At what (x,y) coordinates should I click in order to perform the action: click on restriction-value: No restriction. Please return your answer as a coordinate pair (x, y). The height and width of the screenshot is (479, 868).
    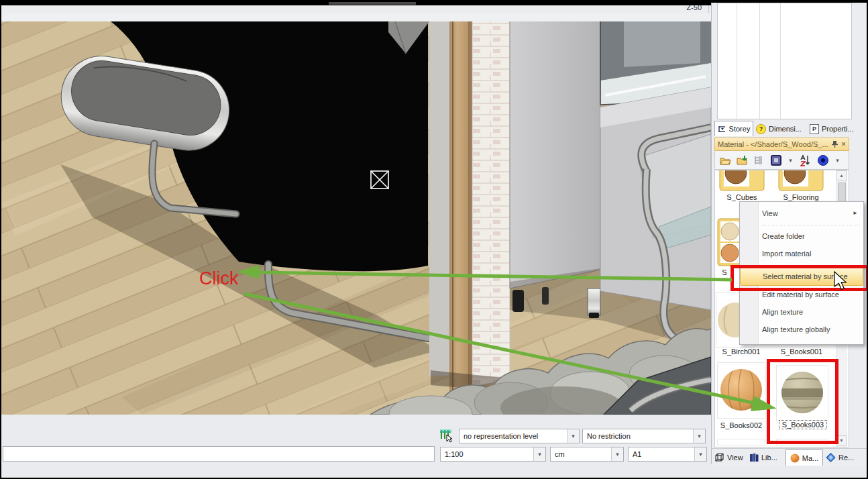
    Looking at the image, I should click on (638, 436).